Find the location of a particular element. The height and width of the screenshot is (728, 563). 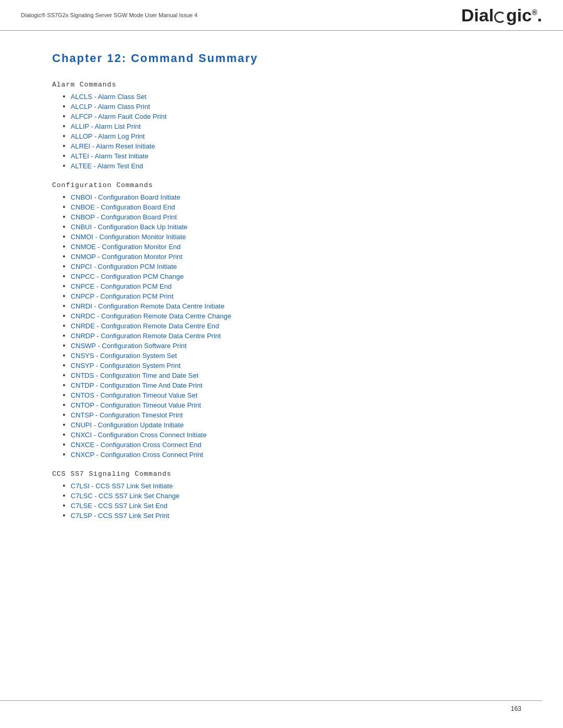

list-item: •CNMOI - Configuration Monitor Initiate is located at coordinates (292, 238).